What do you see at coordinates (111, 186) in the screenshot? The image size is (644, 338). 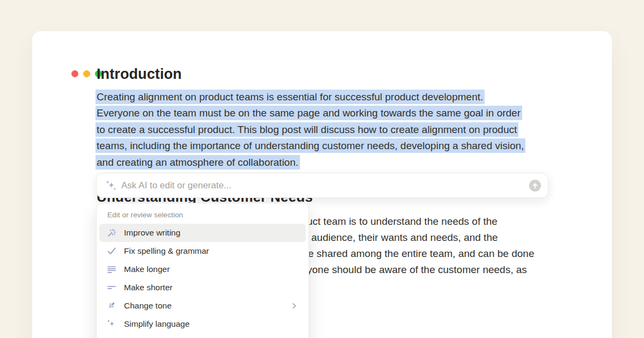 I see `ai-sparkle-icon` at bounding box center [111, 186].